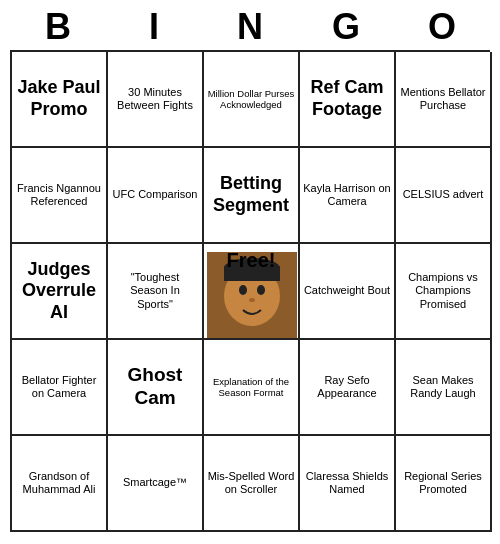  Describe the element at coordinates (156, 100) in the screenshot. I see `bingo-cell-r0c1: 30 Minutes Between Fights` at that location.